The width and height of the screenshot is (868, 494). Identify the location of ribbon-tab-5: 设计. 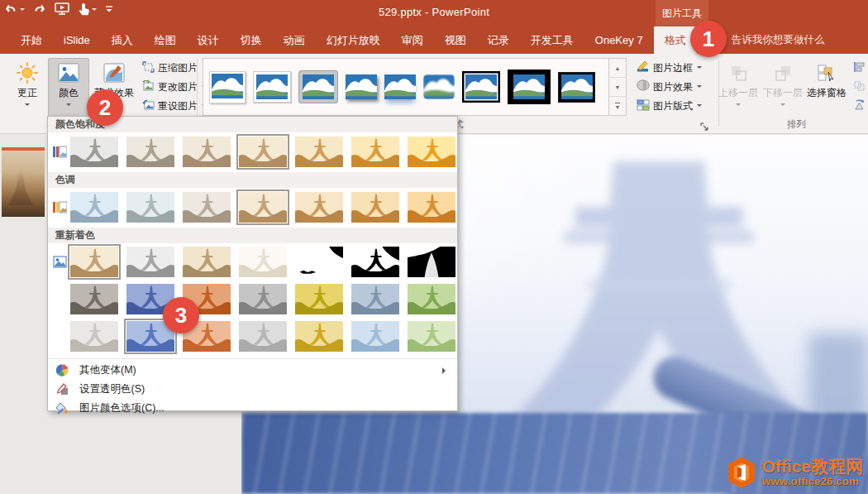
(208, 40).